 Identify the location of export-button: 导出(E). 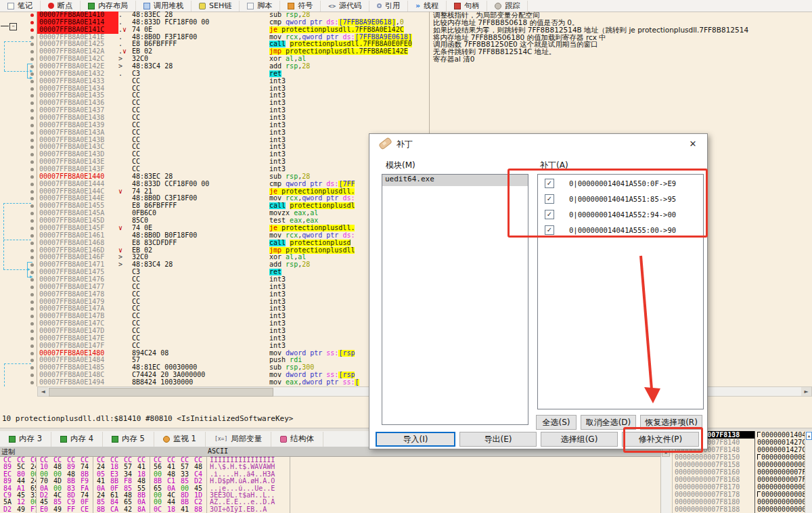
(498, 439).